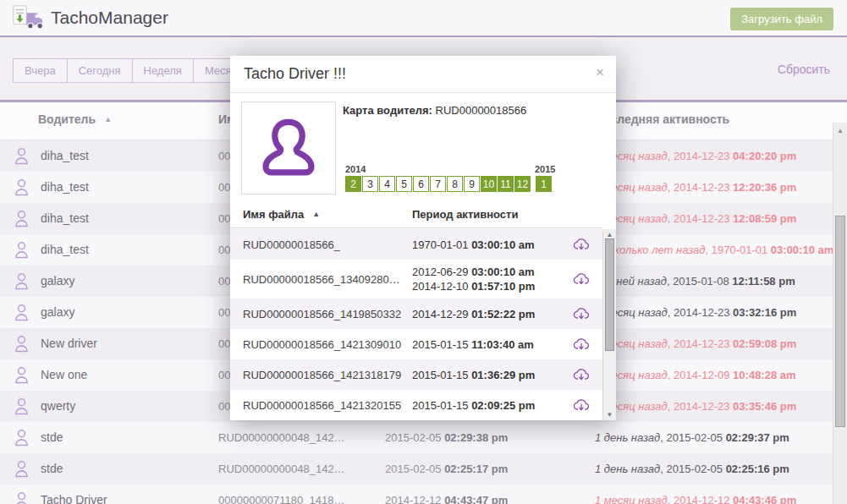 The image size is (847, 504). I want to click on close-icon: ×, so click(600, 73).